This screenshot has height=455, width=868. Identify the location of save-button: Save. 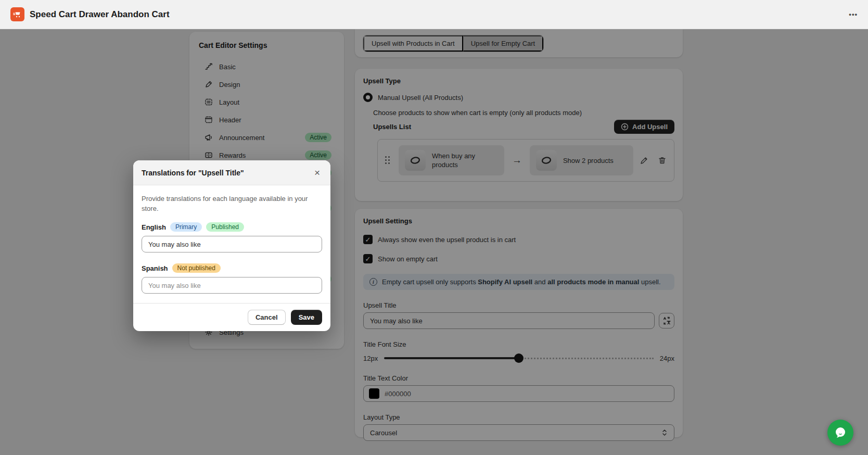
(307, 318).